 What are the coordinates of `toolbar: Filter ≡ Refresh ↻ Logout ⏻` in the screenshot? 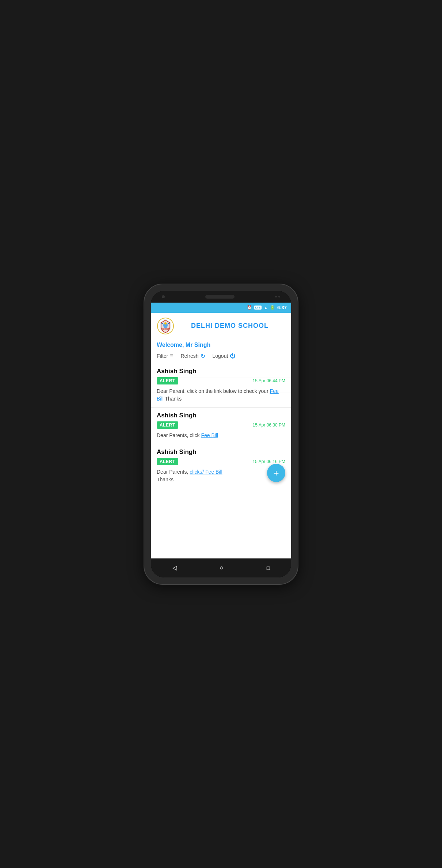 It's located at (221, 357).